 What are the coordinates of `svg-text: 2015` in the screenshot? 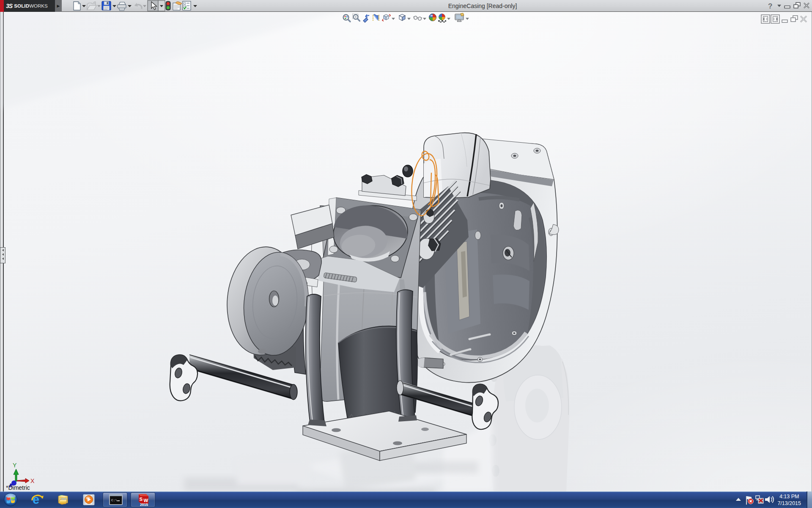 It's located at (144, 505).